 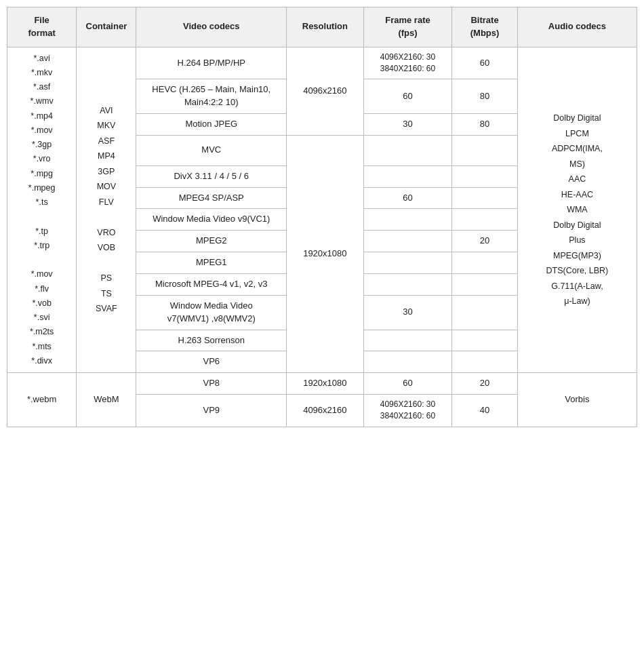 What do you see at coordinates (485, 198) in the screenshot?
I see `bitrate-mpeg4` at bounding box center [485, 198].